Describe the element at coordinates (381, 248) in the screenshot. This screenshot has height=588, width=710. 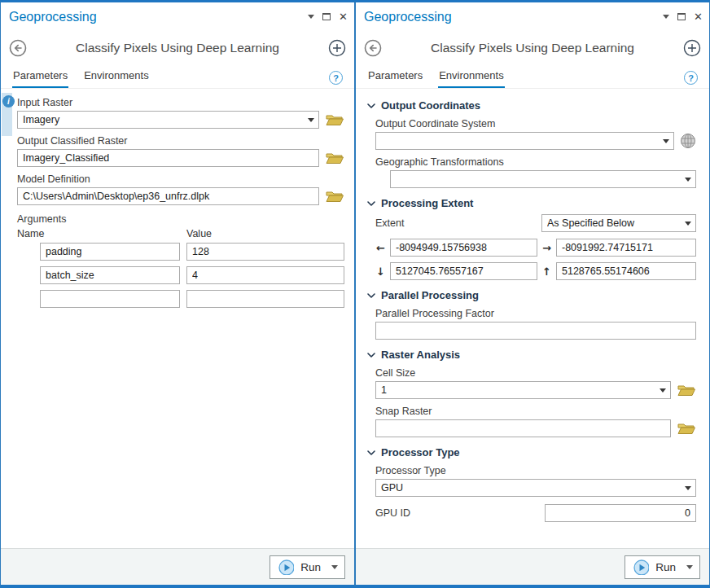
I see `arrow-left-icon: ←` at that location.